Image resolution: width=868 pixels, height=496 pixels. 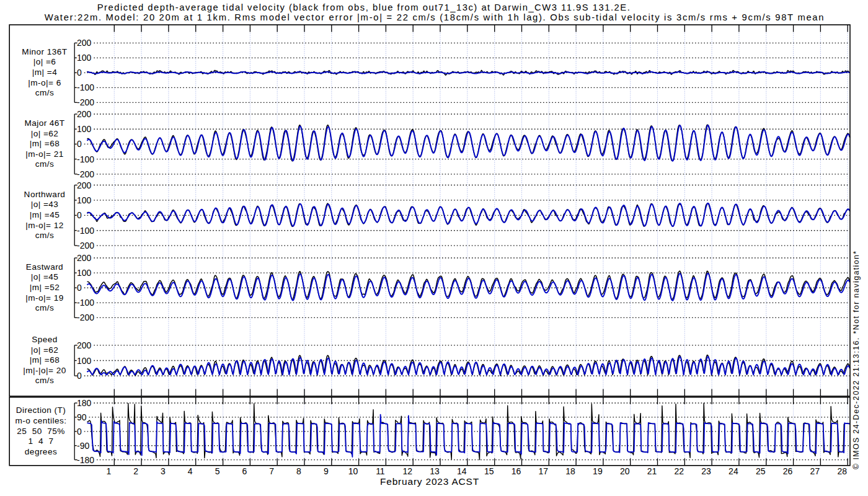 I want to click on svg-text: -90, so click(x=83, y=446).